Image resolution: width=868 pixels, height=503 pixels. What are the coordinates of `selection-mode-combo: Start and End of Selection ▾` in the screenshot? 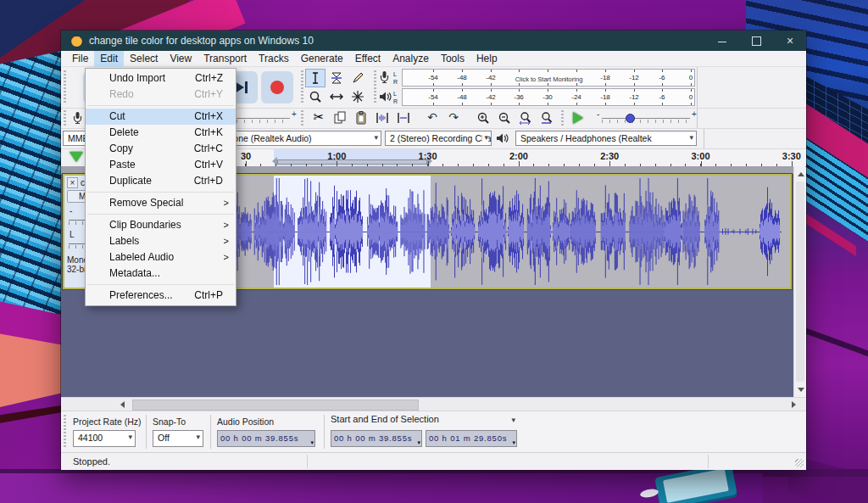 It's located at (427, 421).